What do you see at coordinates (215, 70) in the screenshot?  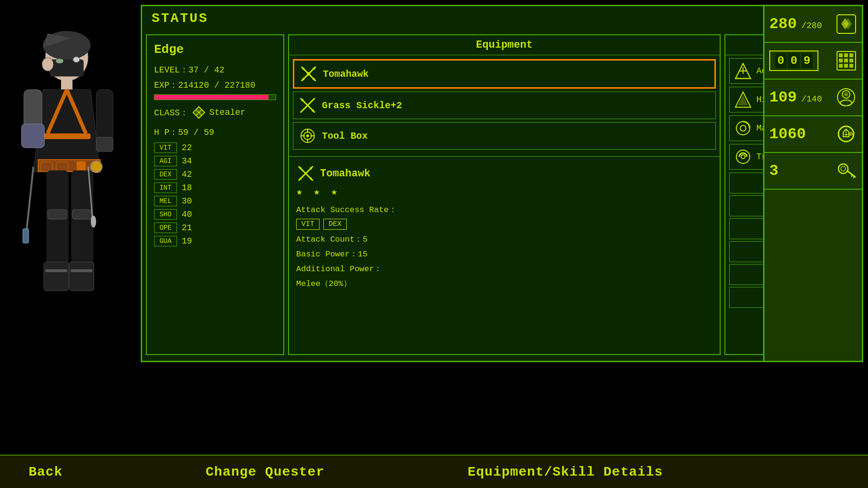 I see `level-stat: LEVEL：37 / 42` at bounding box center [215, 70].